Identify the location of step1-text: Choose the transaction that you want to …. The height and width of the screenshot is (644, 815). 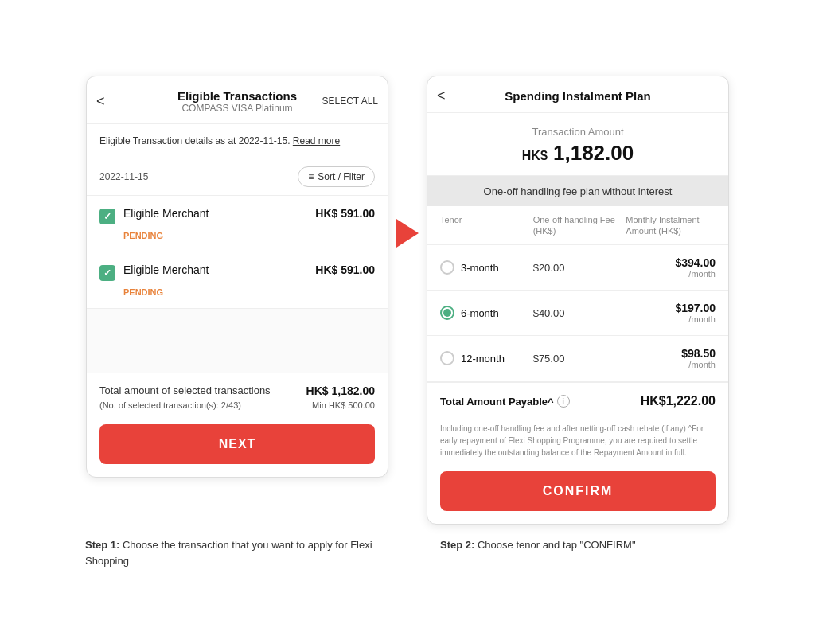
(229, 552).